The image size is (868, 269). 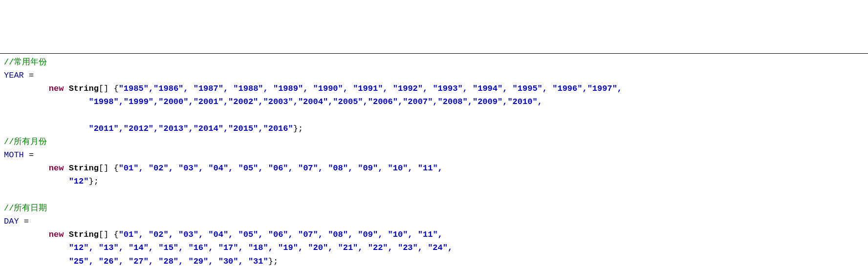 I want to click on var-day: DAY, so click(x=12, y=222).